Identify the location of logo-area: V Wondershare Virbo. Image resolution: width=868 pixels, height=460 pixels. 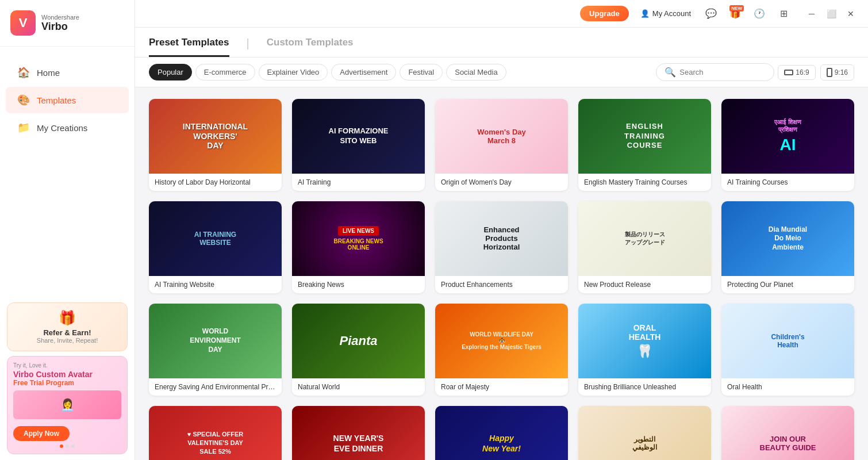
(67, 23).